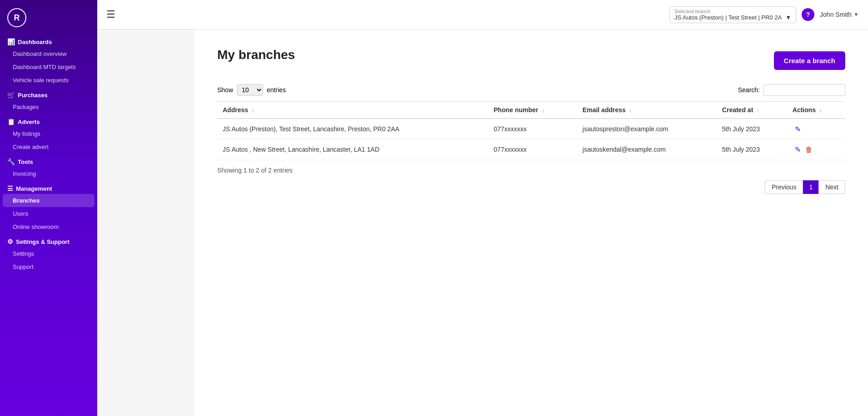  I want to click on hamburger-icon: ☰, so click(111, 15).